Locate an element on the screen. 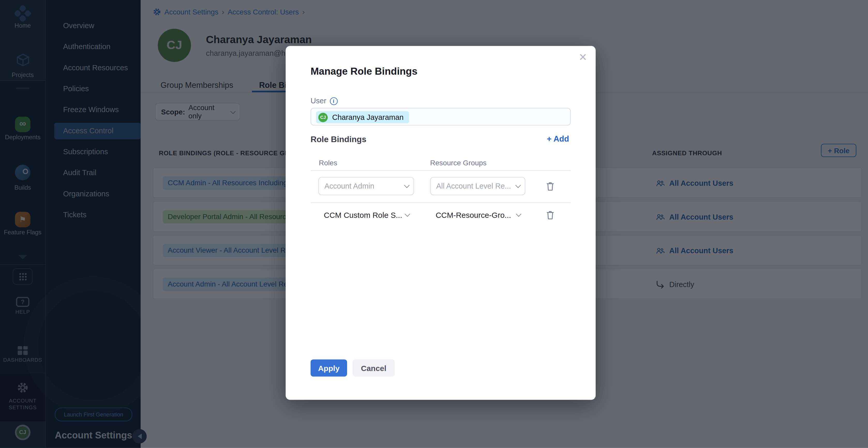 The image size is (868, 448). modal-title: Manage Role Bindings is located at coordinates (364, 72).